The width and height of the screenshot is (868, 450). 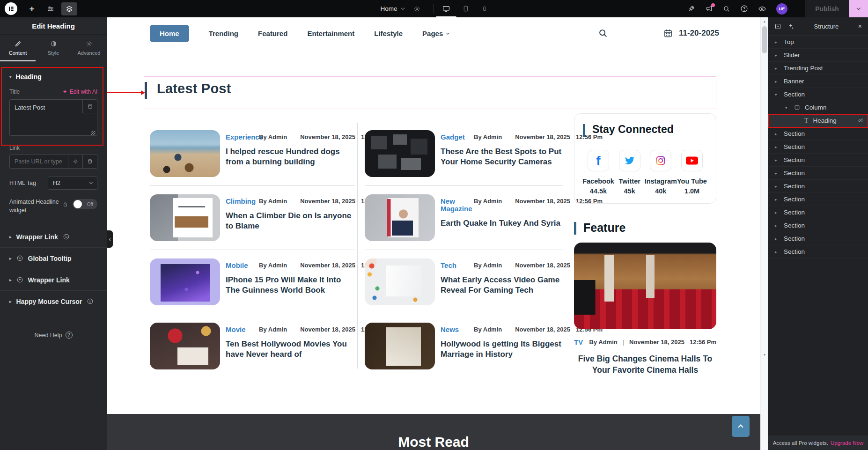 I want to click on article-headline: What Early Access Video Game Reveal For …, so click(x=502, y=286).